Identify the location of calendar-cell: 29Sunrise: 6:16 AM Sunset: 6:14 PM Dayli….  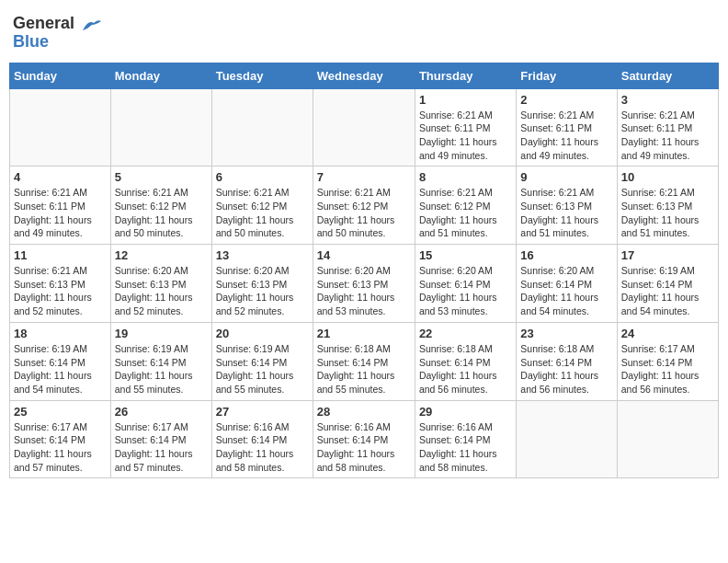
(465, 440).